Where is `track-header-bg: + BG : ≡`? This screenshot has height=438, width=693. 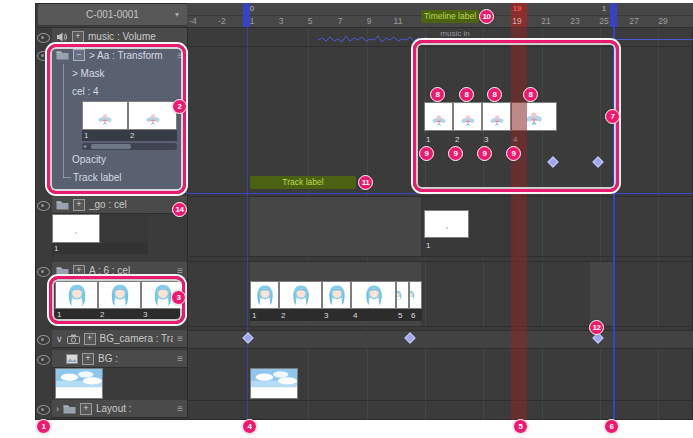 track-header-bg: + BG : ≡ is located at coordinates (120, 359).